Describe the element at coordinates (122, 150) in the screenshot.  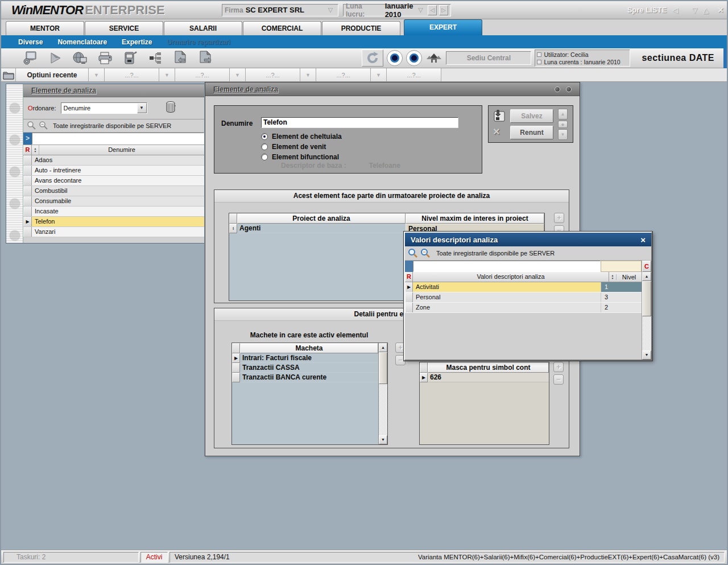
I see `column-header-denumire: Denumire` at that location.